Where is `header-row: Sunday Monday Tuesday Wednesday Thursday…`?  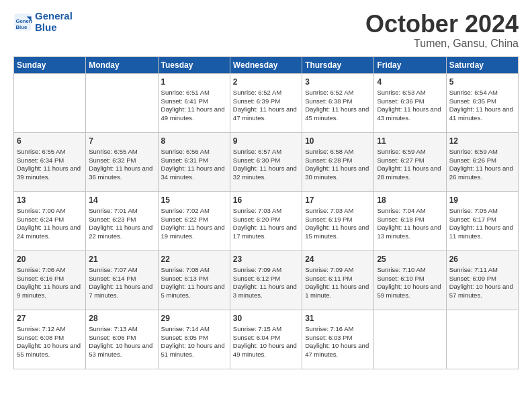
header-row: Sunday Monday Tuesday Wednesday Thursday… is located at coordinates (266, 64).